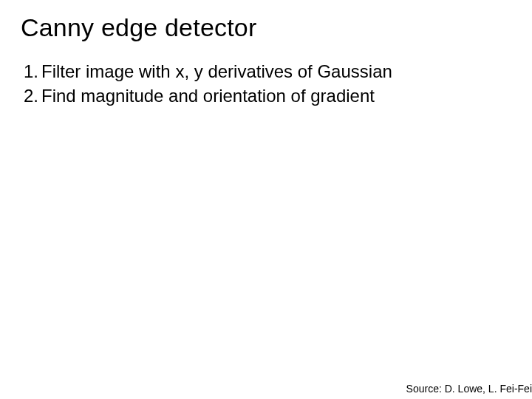 Image resolution: width=532 pixels, height=399 pixels. What do you see at coordinates (276, 71) in the screenshot?
I see `list-item: Filter image with x, y derivatives of Ga…` at bounding box center [276, 71].